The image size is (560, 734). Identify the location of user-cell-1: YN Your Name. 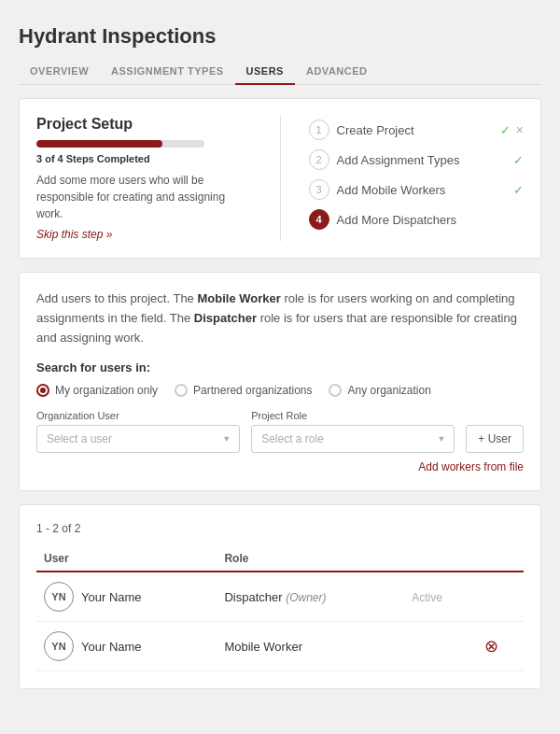
(127, 597).